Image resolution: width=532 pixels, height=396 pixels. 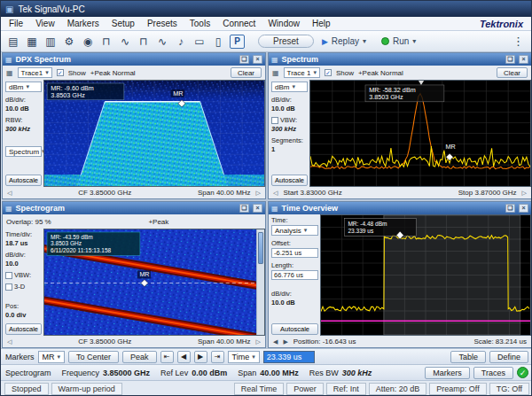 What do you see at coordinates (312, 193) in the screenshot?
I see `spectrum-start-readout: Start 3.83000 GHz` at bounding box center [312, 193].